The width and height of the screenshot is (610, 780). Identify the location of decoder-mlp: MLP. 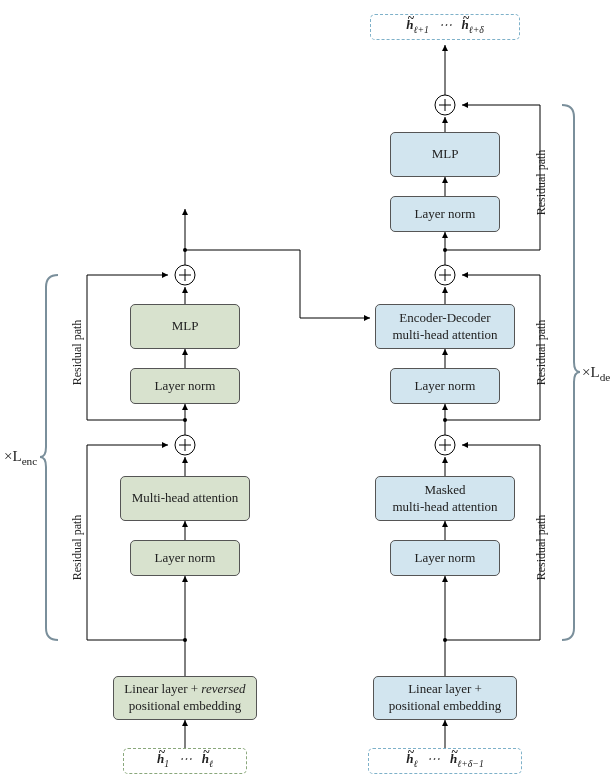
(445, 154).